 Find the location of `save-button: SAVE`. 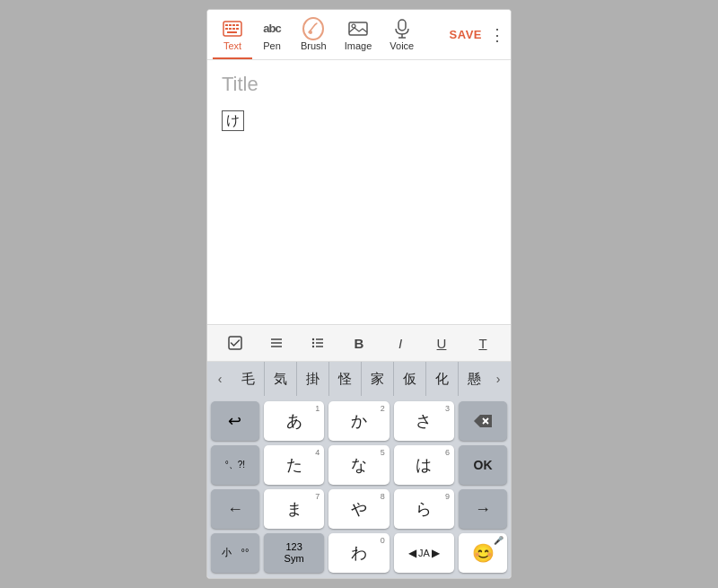

save-button: SAVE is located at coordinates (466, 34).